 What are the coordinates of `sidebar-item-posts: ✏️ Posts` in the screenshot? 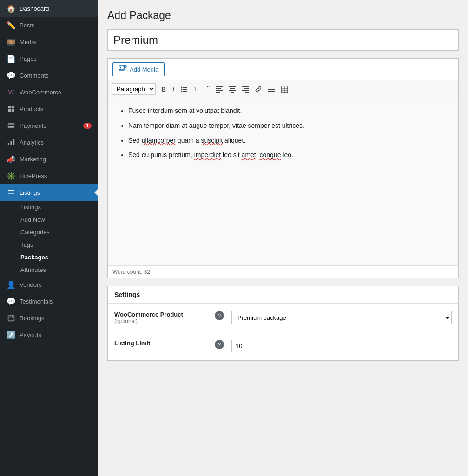 It's located at (49, 25).